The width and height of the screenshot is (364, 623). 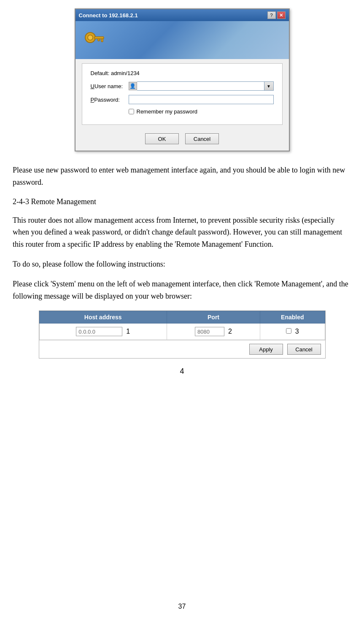 What do you see at coordinates (210, 332) in the screenshot?
I see `port-input` at bounding box center [210, 332].